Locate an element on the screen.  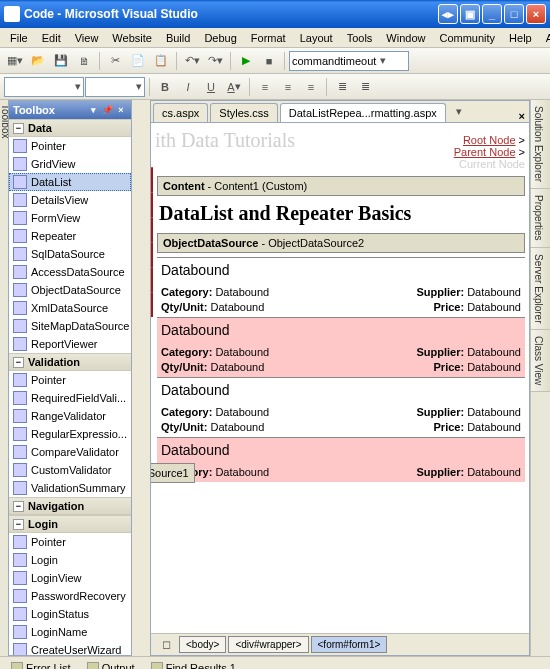
toolbox-item-loginview: LoginView is located at coordinates (70, 578).